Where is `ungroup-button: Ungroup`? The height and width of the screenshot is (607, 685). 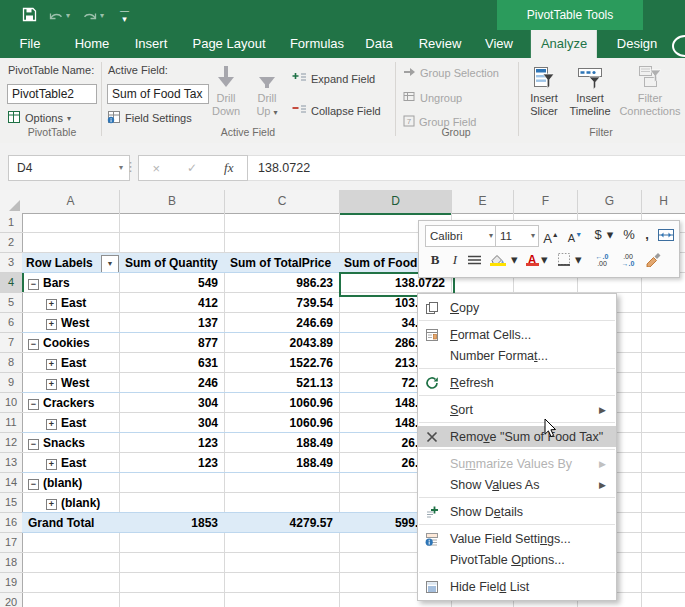
ungroup-button: Ungroup is located at coordinates (432, 98).